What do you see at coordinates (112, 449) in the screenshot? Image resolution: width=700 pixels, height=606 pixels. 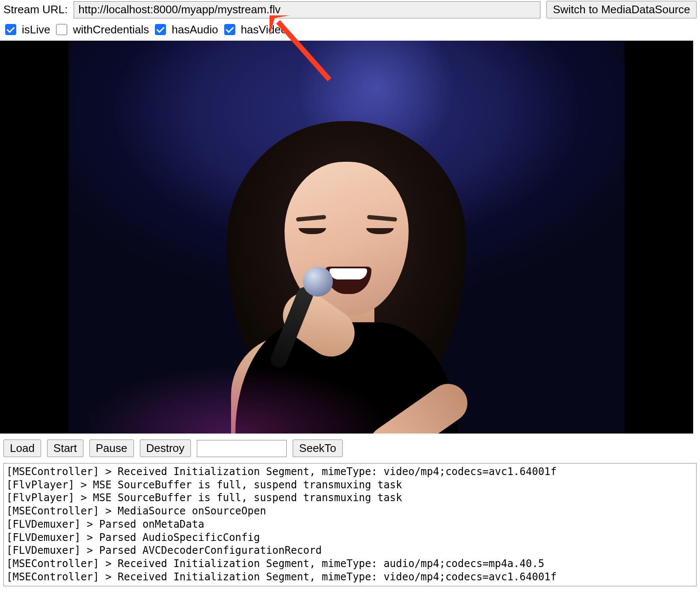 I see `pause-button: Pause` at bounding box center [112, 449].